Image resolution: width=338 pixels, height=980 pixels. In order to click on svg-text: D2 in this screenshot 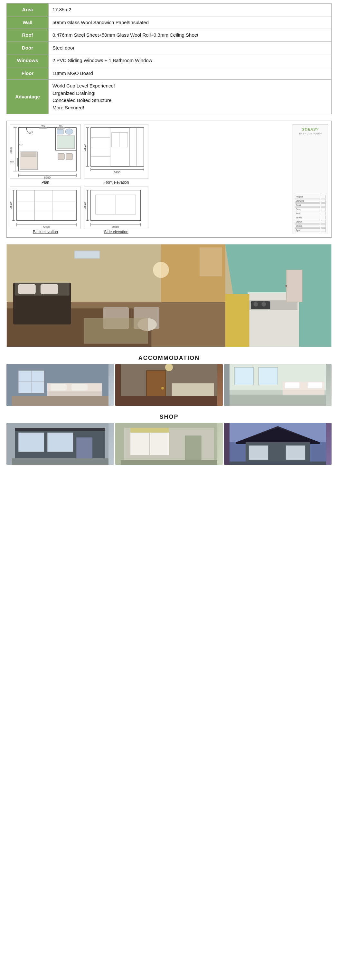, I will do `click(21, 145)`.